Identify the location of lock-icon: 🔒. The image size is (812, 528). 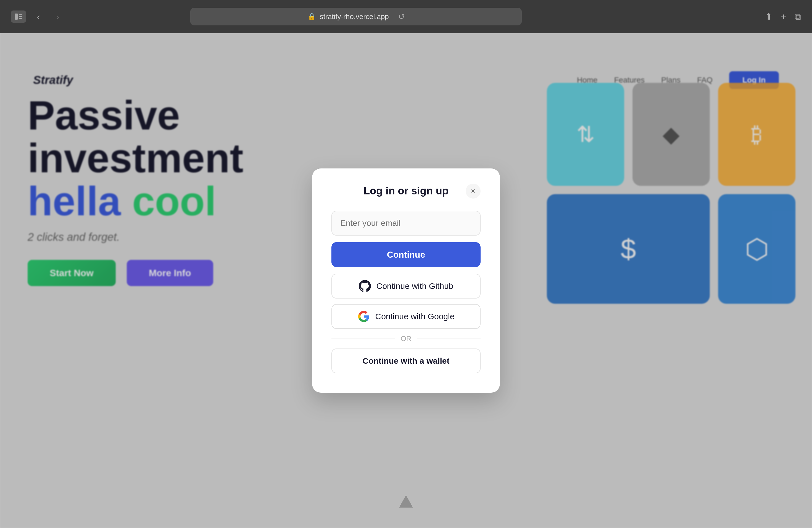
(312, 16).